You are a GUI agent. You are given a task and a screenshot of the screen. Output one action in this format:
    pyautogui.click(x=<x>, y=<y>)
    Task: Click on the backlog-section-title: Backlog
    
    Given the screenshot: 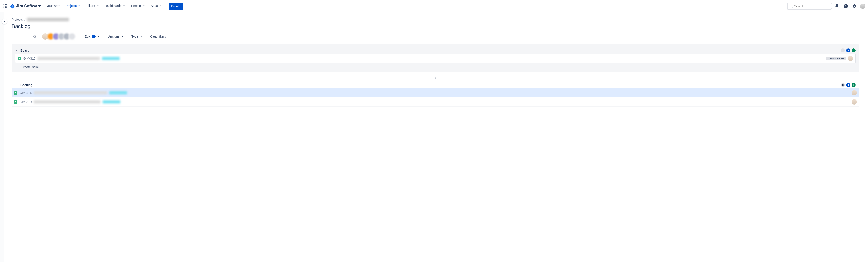 What is the action you would take?
    pyautogui.click(x=26, y=85)
    